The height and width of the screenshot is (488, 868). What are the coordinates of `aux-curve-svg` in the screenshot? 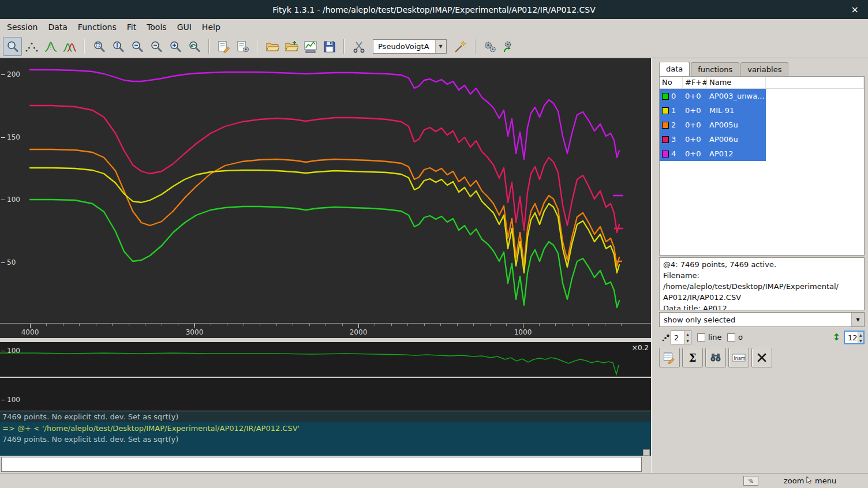 It's located at (326, 359).